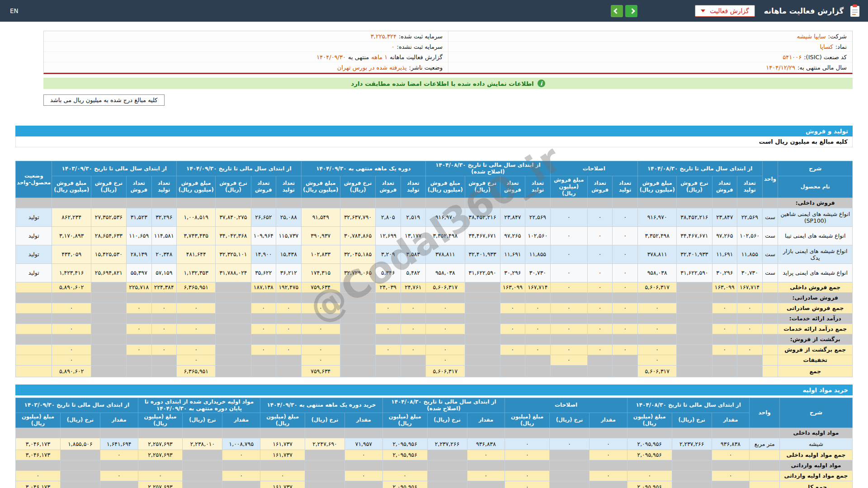 The width and height of the screenshot is (868, 488). I want to click on table-row: جمع کل۲,۰۹۵,۹۵۶۰۲,۰۹۵,۹۵۶۱۶۱,۷۳۷۲,۲۵۷,۶۹…, so click(434, 484).